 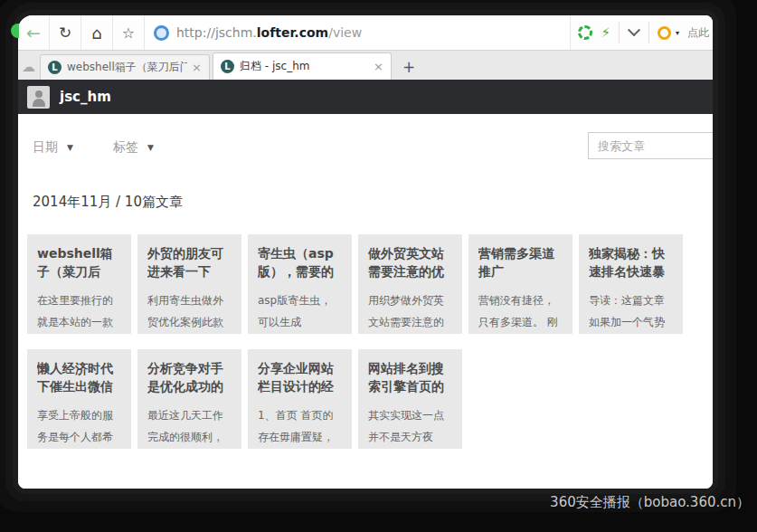 I want to click on url-text: http://jschm.lofter.com/view, so click(x=270, y=33).